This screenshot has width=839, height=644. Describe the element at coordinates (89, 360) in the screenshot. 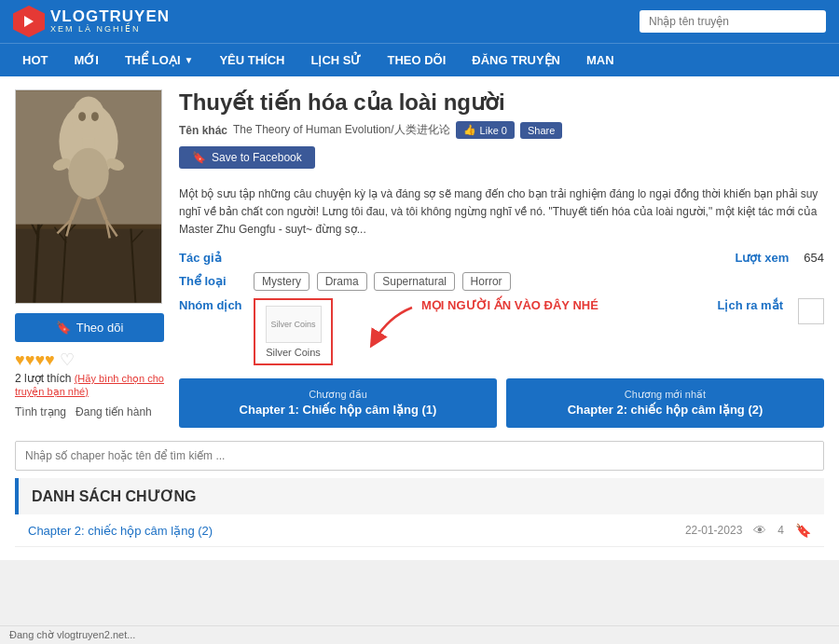

I see `star-rating: ♥♥♥♥ ♡` at that location.